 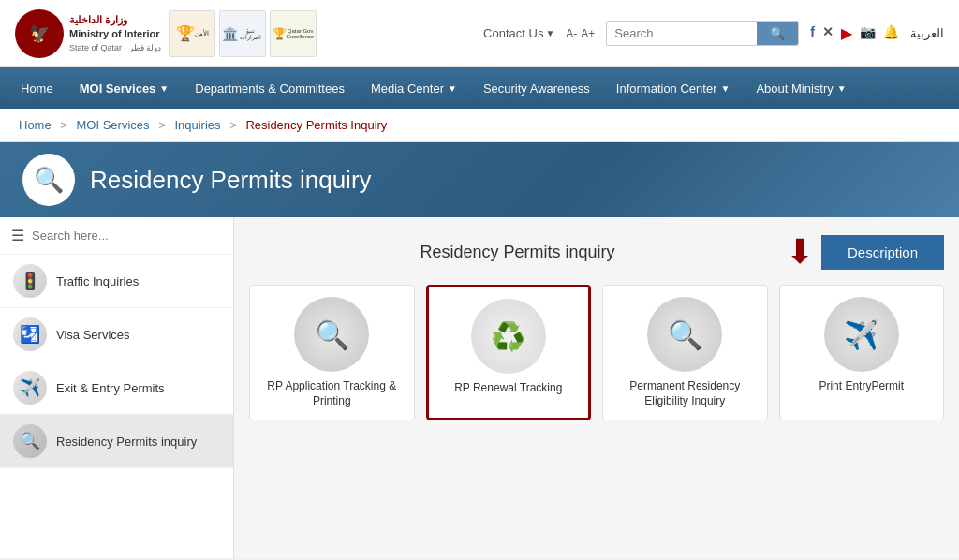 I want to click on renewal-icon: ♻️, so click(x=508, y=337).